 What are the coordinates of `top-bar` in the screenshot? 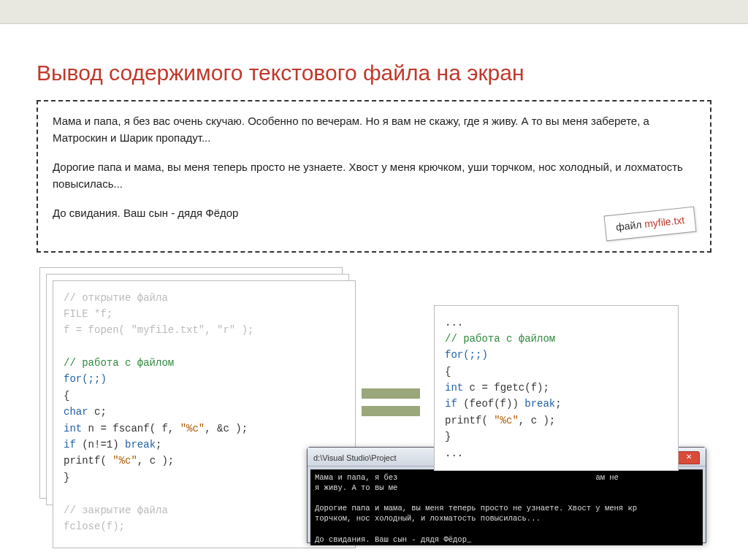 It's located at (374, 12).